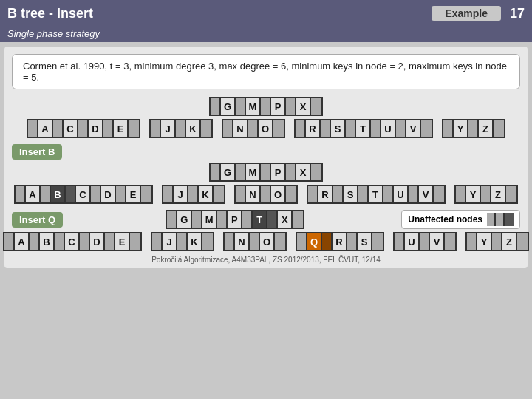  Describe the element at coordinates (266, 174) in the screenshot. I see `tree2-section: Insert B G M P X A B C D E` at that location.